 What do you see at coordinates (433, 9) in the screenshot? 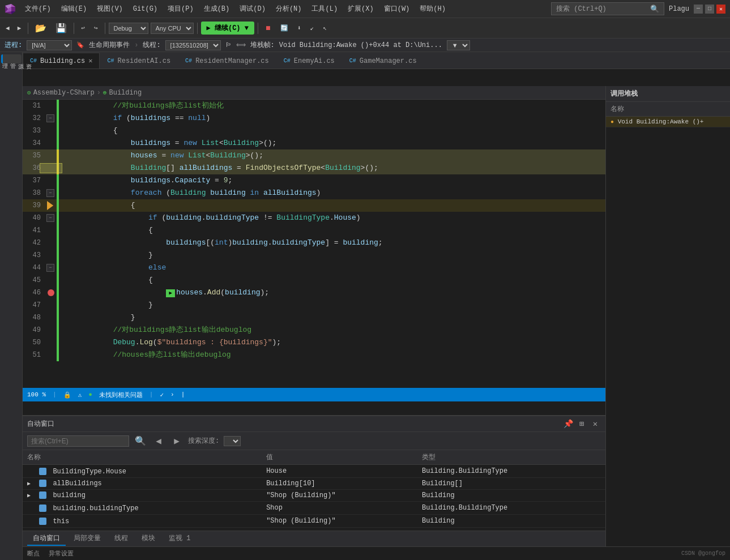
I see `menu-help: 帮助(H)` at bounding box center [433, 9].